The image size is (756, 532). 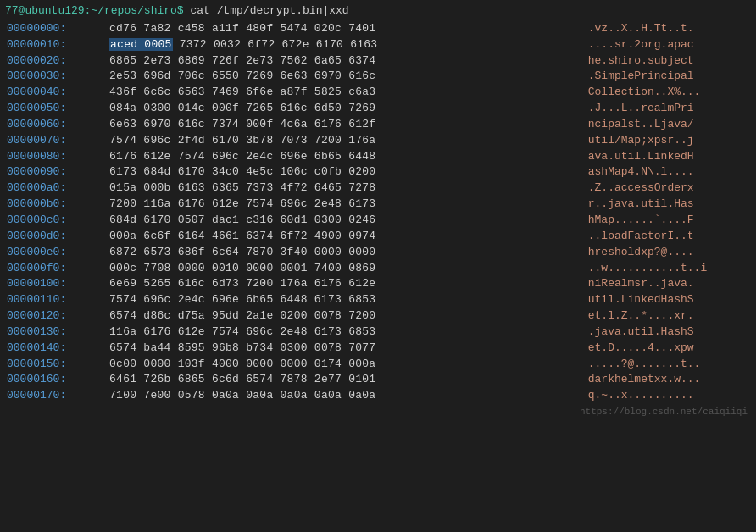 I want to click on ascii-values: hresholdxp?@...., so click(x=669, y=252).